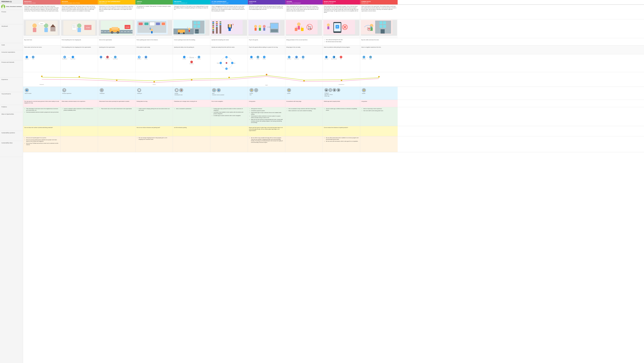 The width and height of the screenshot is (644, 363). What do you see at coordinates (154, 84) in the screenshot?
I see `svg-text: Arrival` at bounding box center [154, 84].